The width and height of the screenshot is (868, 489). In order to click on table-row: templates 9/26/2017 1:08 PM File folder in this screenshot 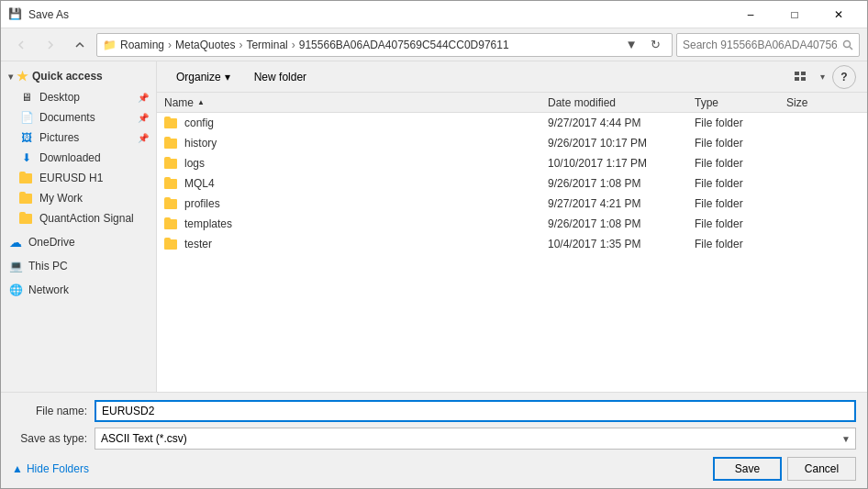, I will do `click(512, 224)`.